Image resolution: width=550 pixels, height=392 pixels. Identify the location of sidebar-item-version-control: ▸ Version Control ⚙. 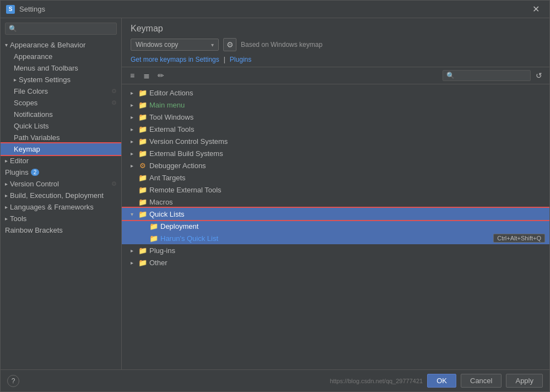
(61, 184).